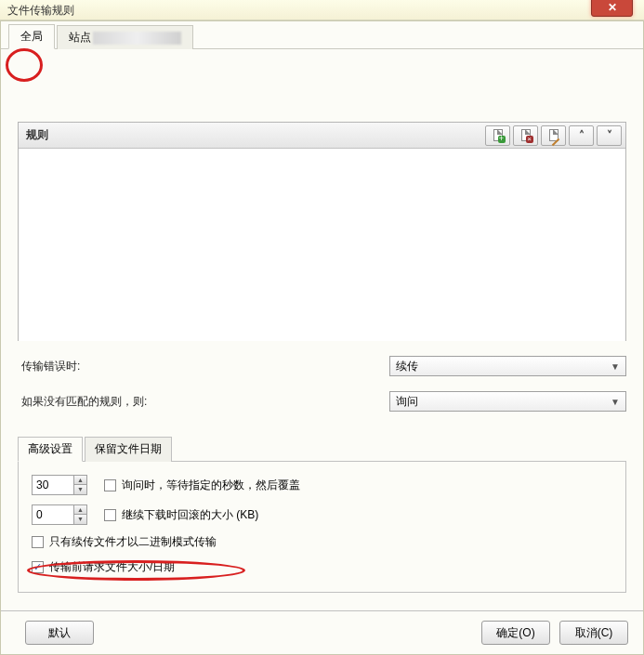 The width and height of the screenshot is (644, 655). I want to click on seconds-check-row: 询问时，等待指定的秒数，然后覆盖, so click(203, 485).